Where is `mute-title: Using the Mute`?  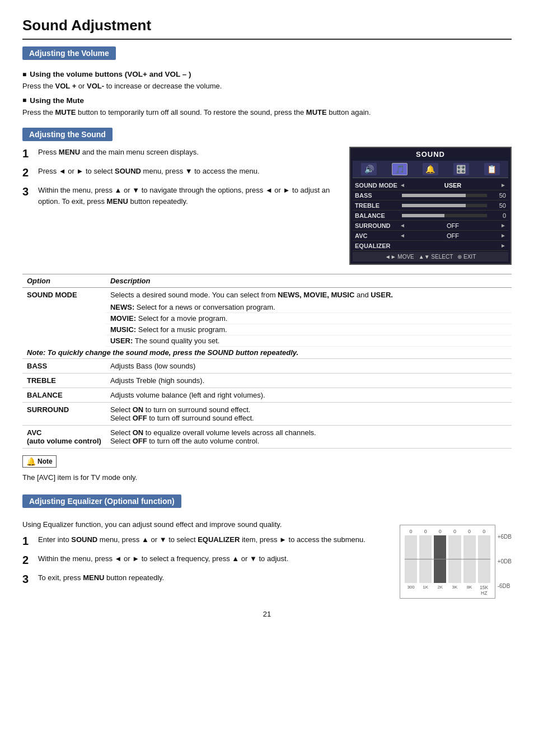
mute-title: Using the Mute is located at coordinates (267, 101).